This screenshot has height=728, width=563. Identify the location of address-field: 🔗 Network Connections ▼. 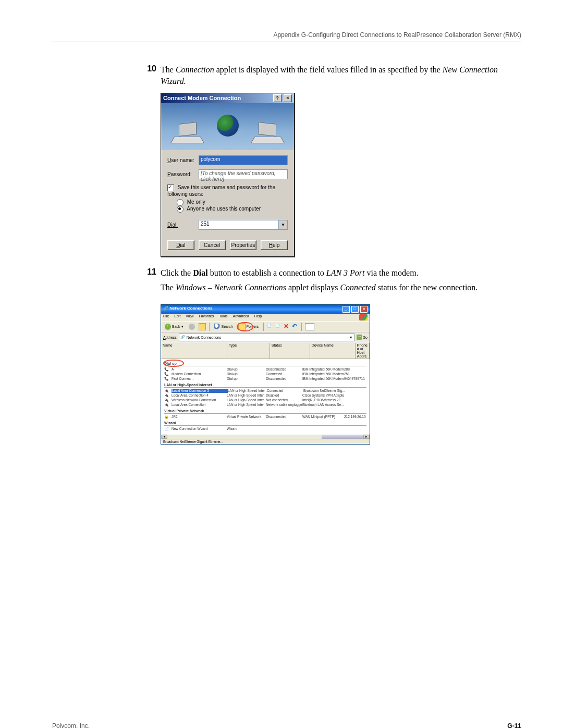
(267, 338).